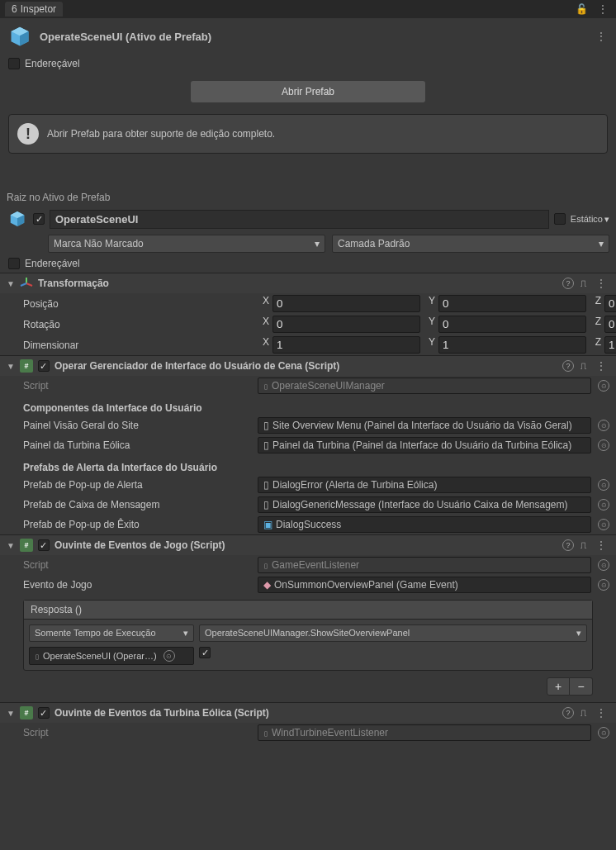 This screenshot has width=616, height=850. What do you see at coordinates (347, 304) in the screenshot?
I see `pos-x` at bounding box center [347, 304].